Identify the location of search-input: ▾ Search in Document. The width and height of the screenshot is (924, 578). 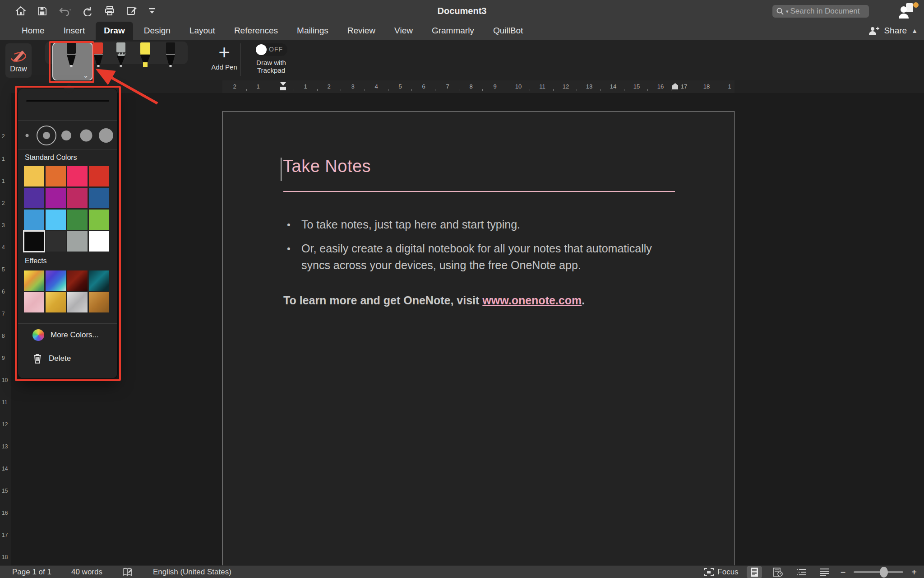
(821, 11).